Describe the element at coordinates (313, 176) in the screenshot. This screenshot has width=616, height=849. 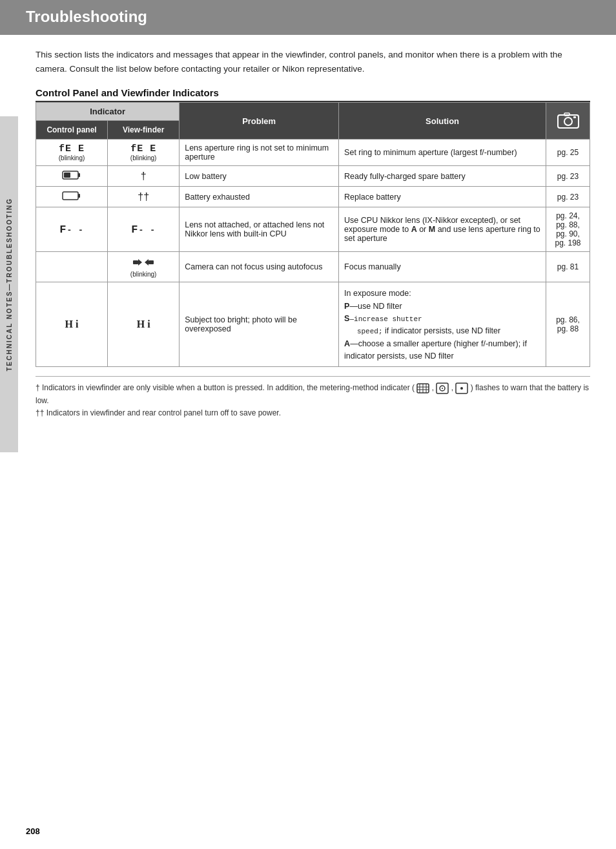
I see `table-row: † Low battery Ready fully-charged spare …` at that location.